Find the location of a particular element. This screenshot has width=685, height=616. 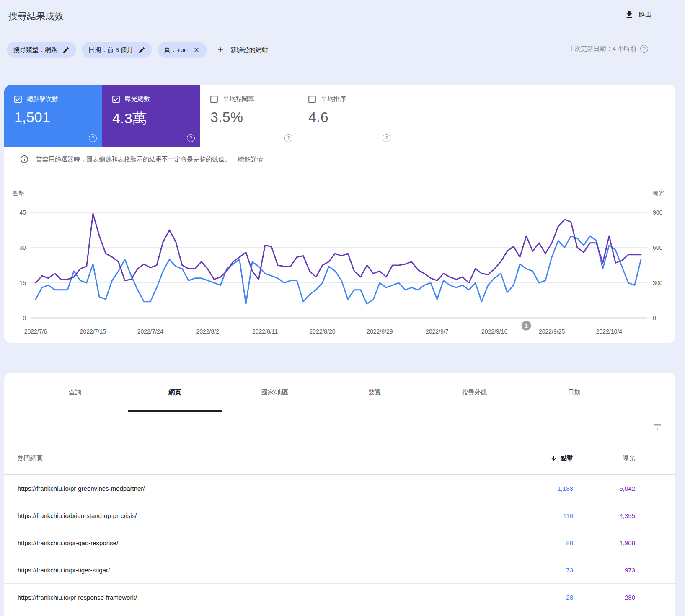

download-icon is located at coordinates (629, 15).